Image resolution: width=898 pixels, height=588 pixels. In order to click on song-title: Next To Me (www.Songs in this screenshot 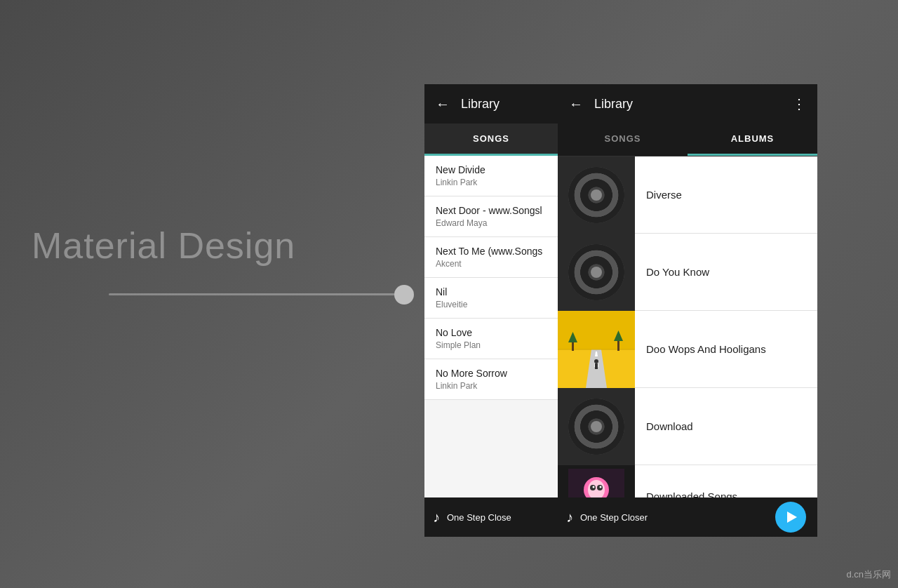, I will do `click(491, 251)`.